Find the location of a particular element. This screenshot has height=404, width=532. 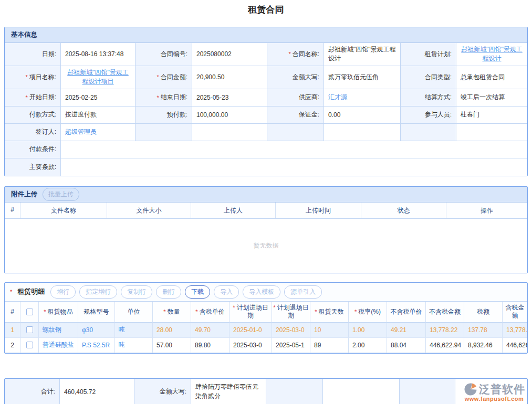

main-clauses-label: 主要条款: is located at coordinates (33, 167).